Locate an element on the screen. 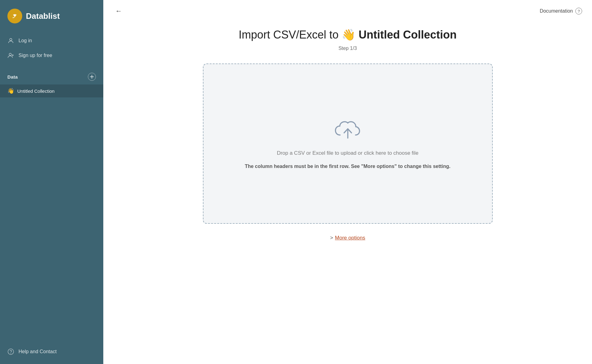  documentation-link: Documentation ? is located at coordinates (561, 11).